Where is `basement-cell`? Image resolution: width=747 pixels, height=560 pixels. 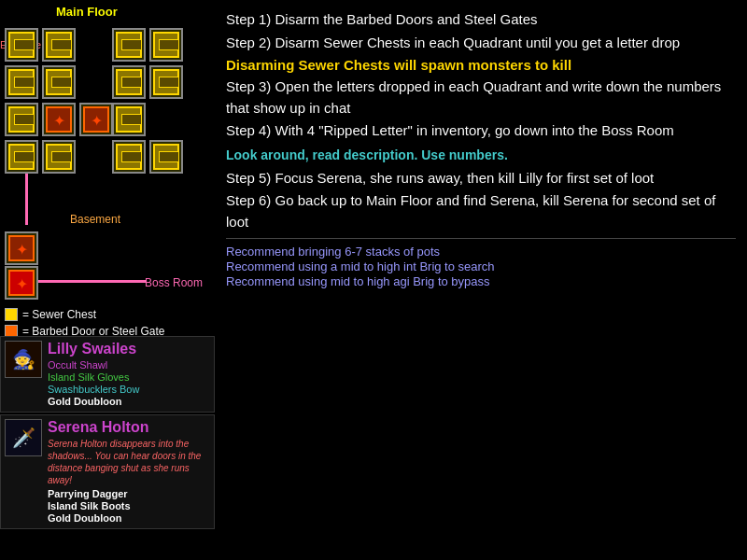 basement-cell is located at coordinates (21, 248).